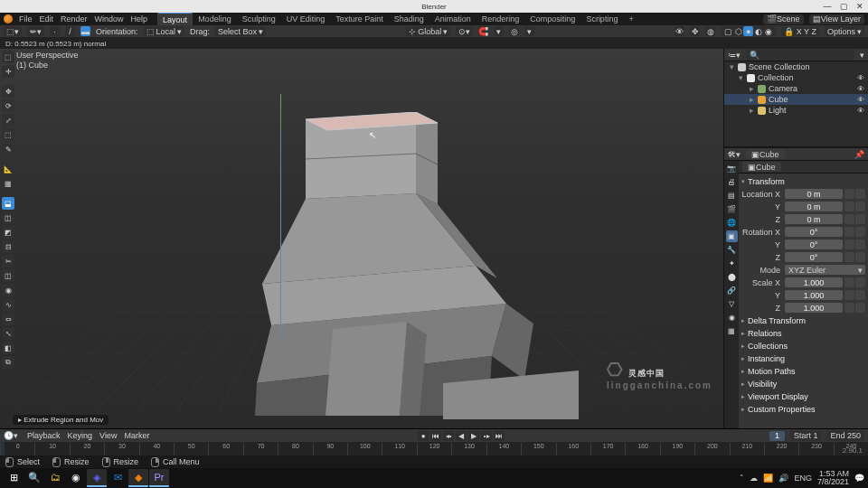 This screenshot has width=868, height=488. What do you see at coordinates (97, 478) in the screenshot?
I see `taskbar-discord: ◈` at bounding box center [97, 478].